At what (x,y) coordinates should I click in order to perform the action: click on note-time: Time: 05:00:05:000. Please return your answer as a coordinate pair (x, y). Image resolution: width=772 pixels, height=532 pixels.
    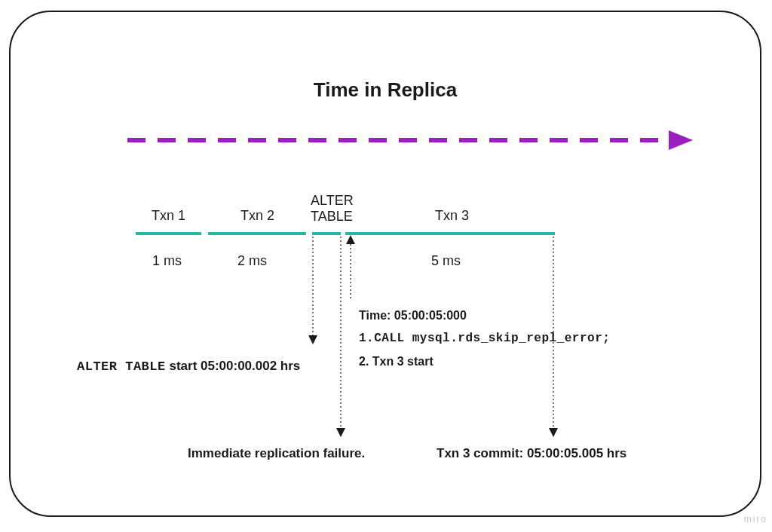
    Looking at the image, I should click on (484, 316).